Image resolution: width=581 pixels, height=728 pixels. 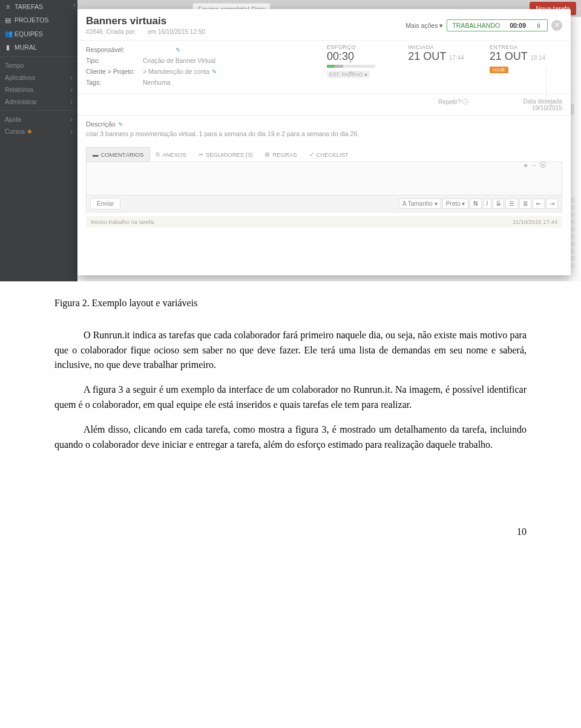 What do you see at coordinates (324, 221) in the screenshot?
I see `activity-log-row: iniciou trabalho na tarefa. 21/10/2015 1…` at bounding box center [324, 221].